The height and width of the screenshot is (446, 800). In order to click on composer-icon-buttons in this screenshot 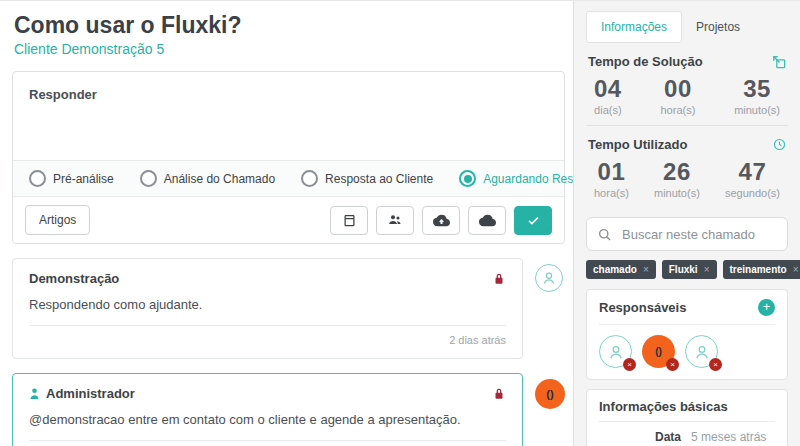, I will do `click(441, 220)`.